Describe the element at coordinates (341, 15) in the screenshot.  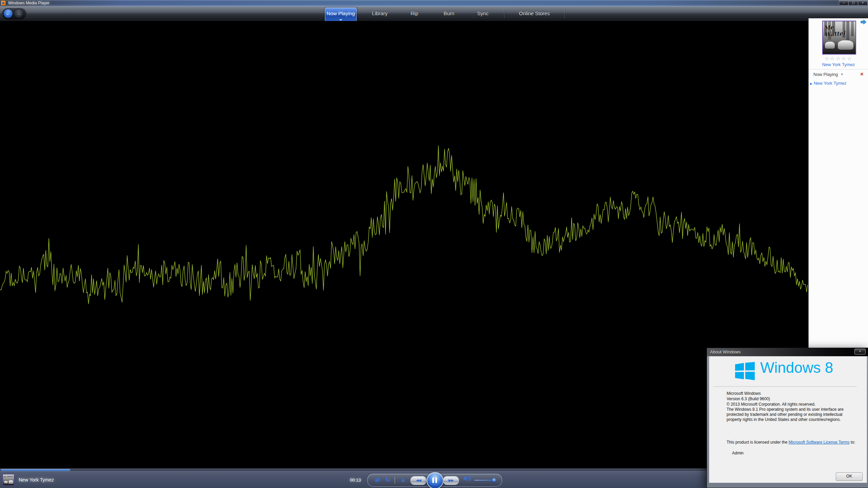
I see `tab-now-playing: Now Playing` at that location.